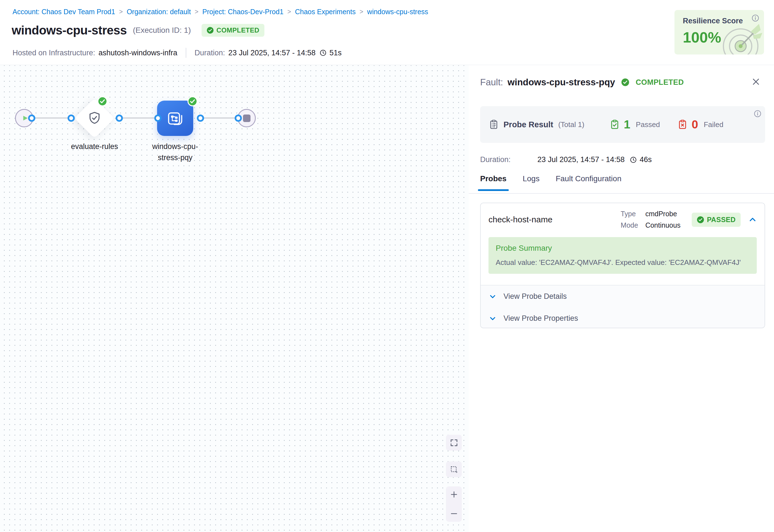  What do you see at coordinates (719, 32) in the screenshot?
I see `resilience-score-card: Resilience Score 100%` at bounding box center [719, 32].